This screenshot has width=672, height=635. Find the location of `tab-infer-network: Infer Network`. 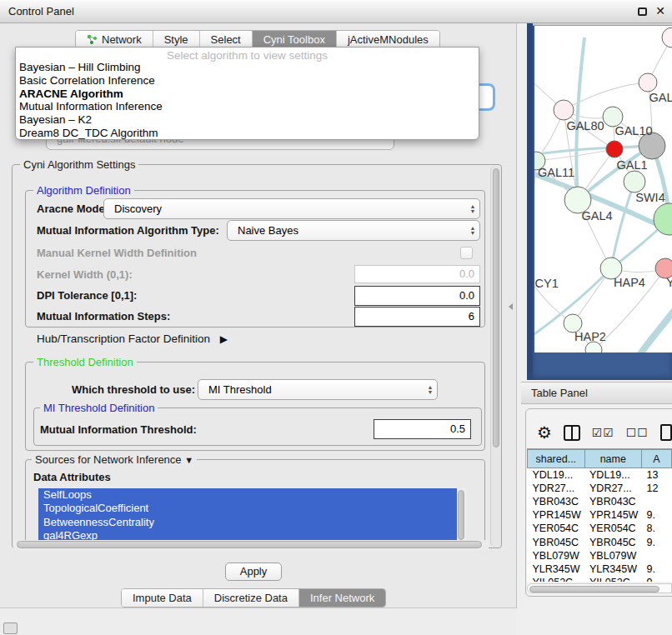

tab-infer-network: Infer Network is located at coordinates (342, 598).